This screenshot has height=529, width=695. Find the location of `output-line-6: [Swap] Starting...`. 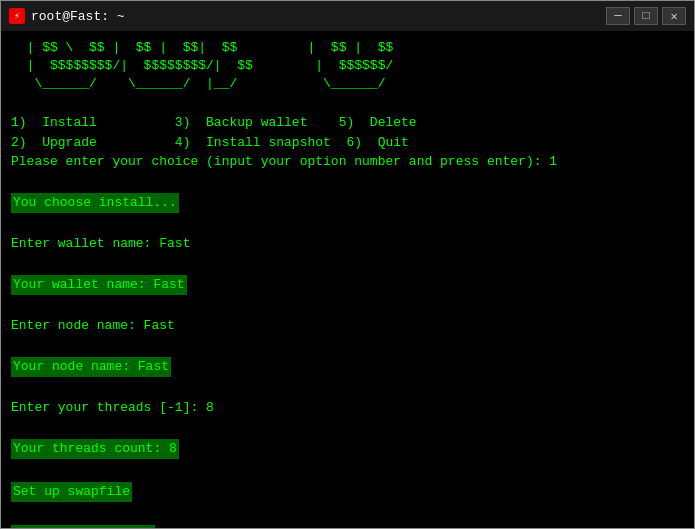

output-line-6: [Swap] Starting... is located at coordinates (348, 526).